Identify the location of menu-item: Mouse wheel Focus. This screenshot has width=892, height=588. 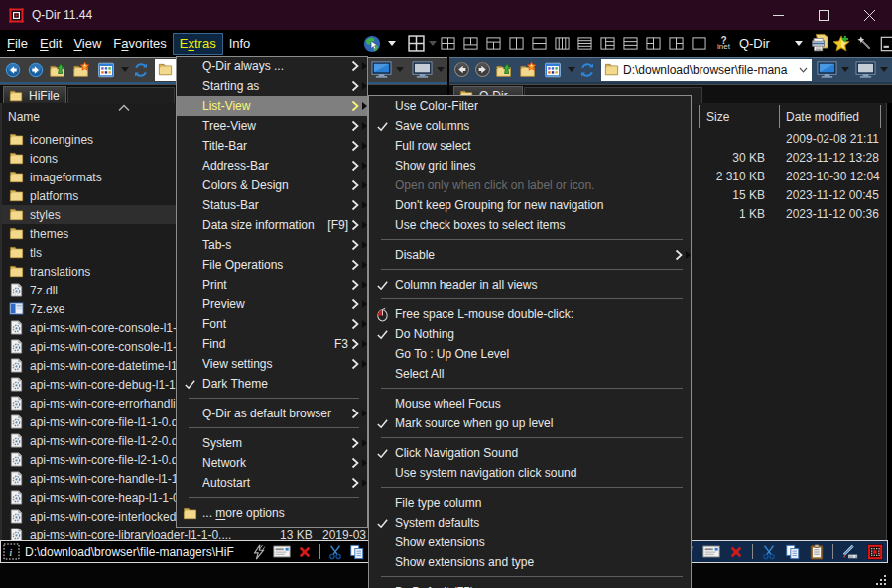
(530, 404).